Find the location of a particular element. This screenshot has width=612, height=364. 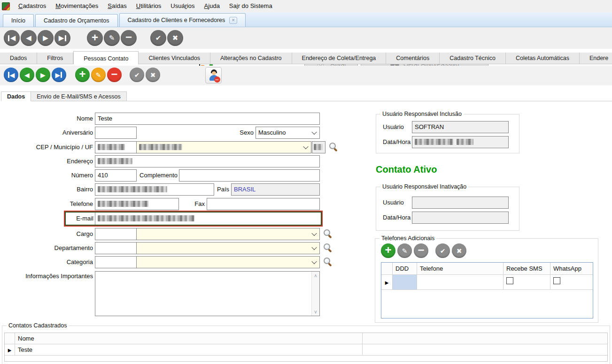

phones-data-row: ▶ is located at coordinates (487, 282).